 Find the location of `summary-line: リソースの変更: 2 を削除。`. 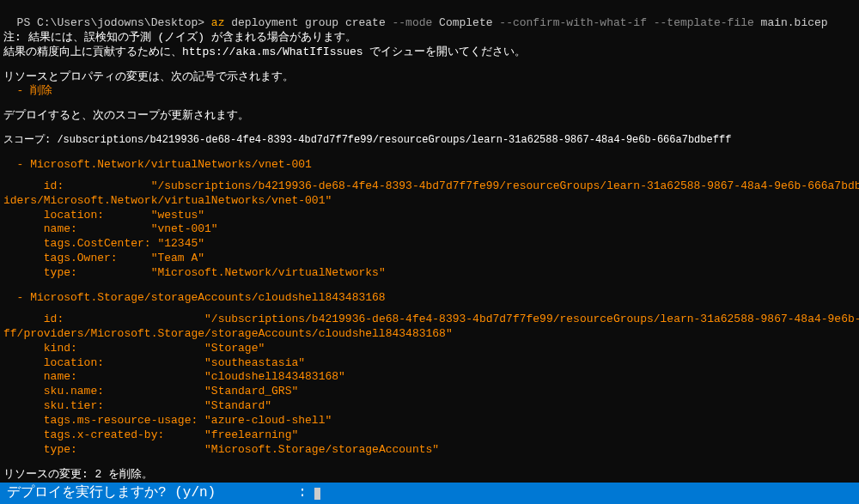

summary-line: リソースの変更: 2 を削除。 is located at coordinates (430, 476).